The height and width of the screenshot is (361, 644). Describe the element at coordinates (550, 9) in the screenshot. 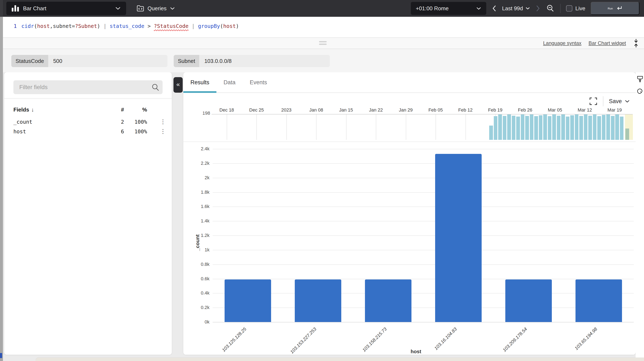

I see `zoom-out-icon` at that location.